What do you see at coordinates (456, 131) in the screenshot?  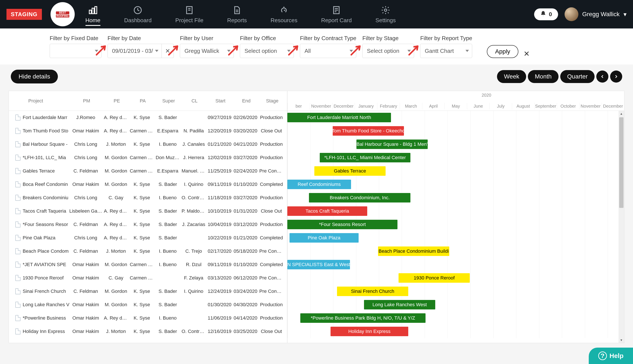 I see `chart-row: Tom Thumb Food Store - Okeecho` at bounding box center [456, 131].